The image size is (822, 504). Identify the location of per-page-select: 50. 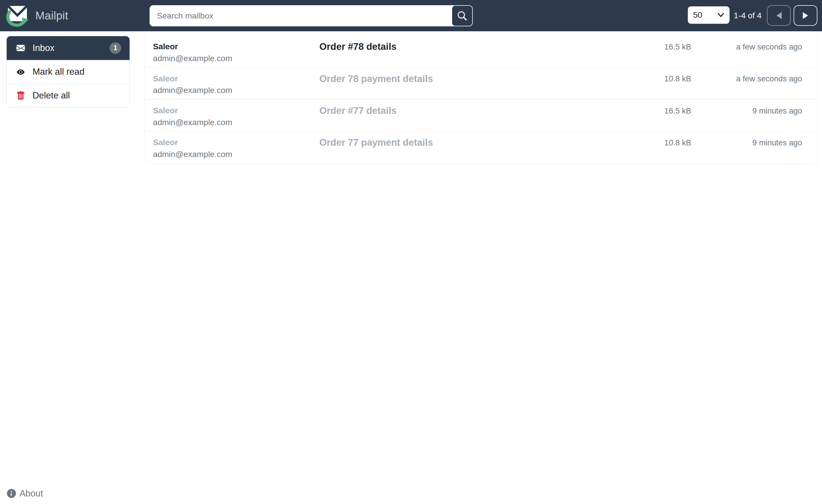
(709, 15).